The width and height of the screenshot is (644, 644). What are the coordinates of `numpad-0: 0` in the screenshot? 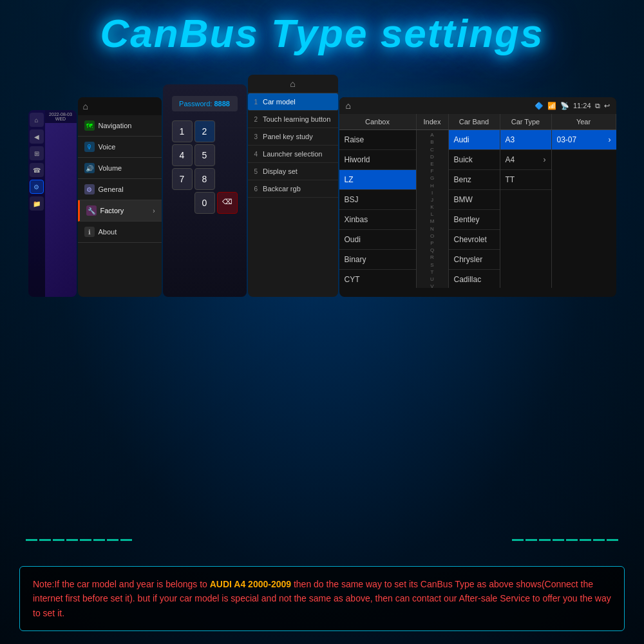 It's located at (205, 203).